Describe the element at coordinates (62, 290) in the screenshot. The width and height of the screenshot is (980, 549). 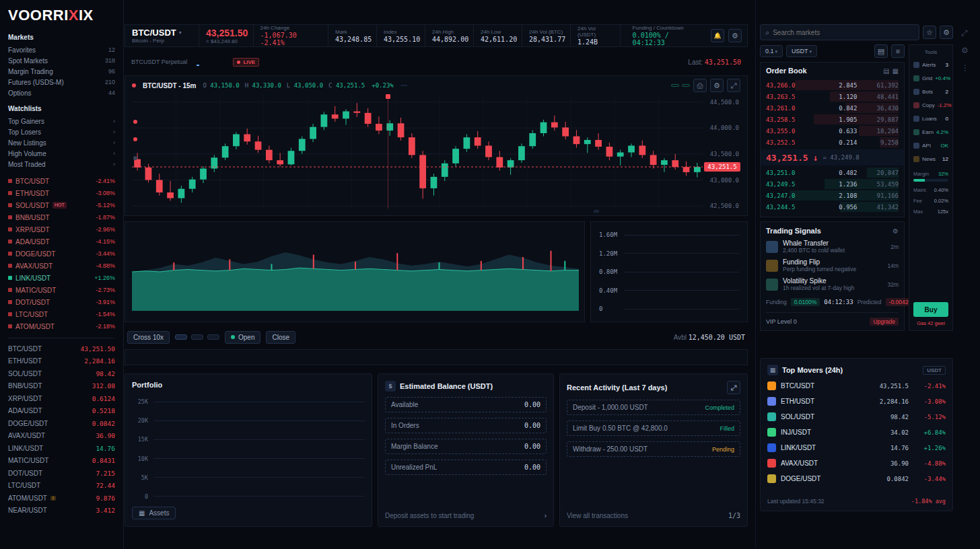
I see `pair-row: MATIC/USDT -2.73%` at that location.